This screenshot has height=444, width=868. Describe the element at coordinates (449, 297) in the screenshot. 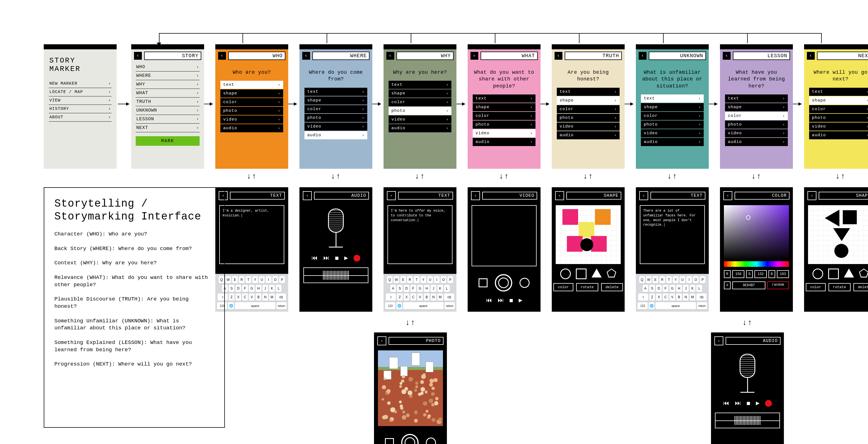

I see `backspace-key: ⌫` at that location.